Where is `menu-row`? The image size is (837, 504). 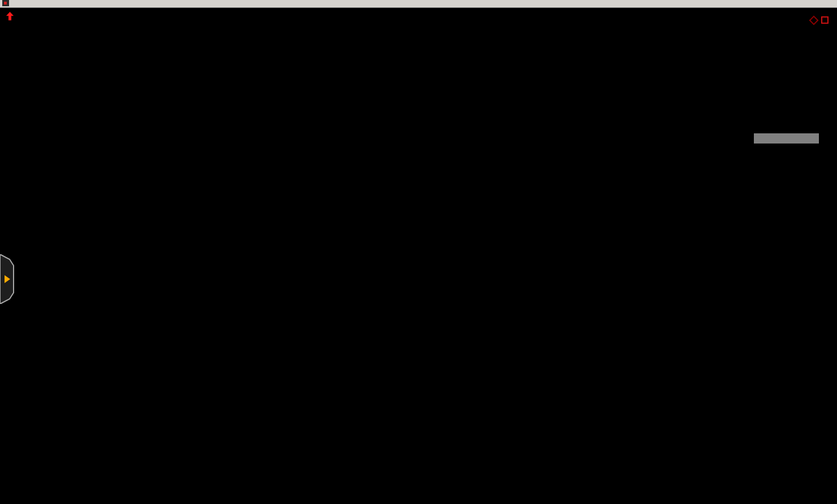
menu-row is located at coordinates (419, 3).